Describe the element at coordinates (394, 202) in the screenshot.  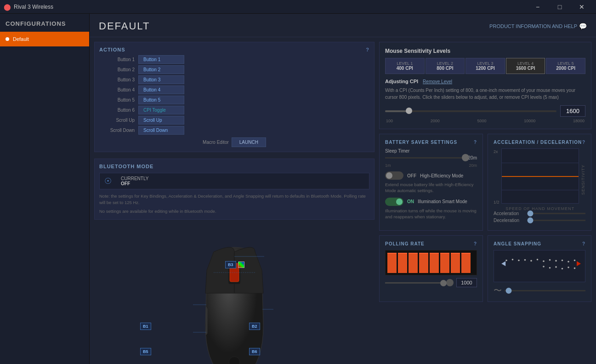
I see `illumination-toggle` at that location.